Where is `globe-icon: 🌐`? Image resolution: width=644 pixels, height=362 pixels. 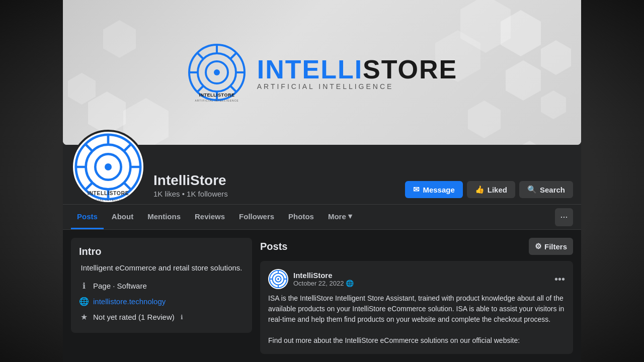
globe-icon: 🌐 is located at coordinates (84, 302).